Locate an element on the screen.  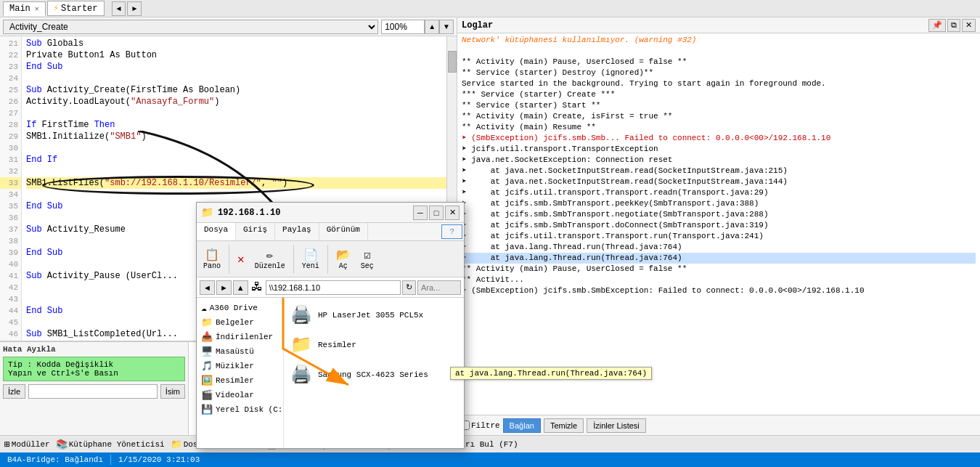
log-line: ➤ at jcifs.util.transport.Transport.run(… is located at coordinates (719, 237).